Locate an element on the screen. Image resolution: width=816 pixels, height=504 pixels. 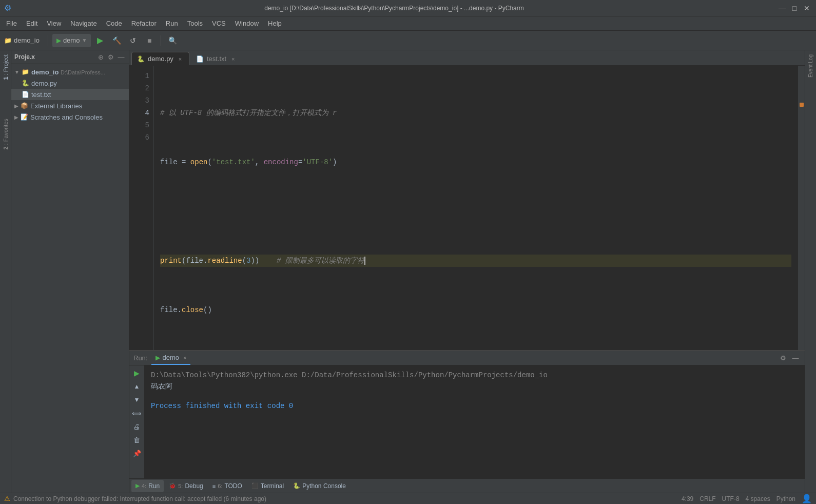
code-param-encoding: encoding is located at coordinates (281, 162).